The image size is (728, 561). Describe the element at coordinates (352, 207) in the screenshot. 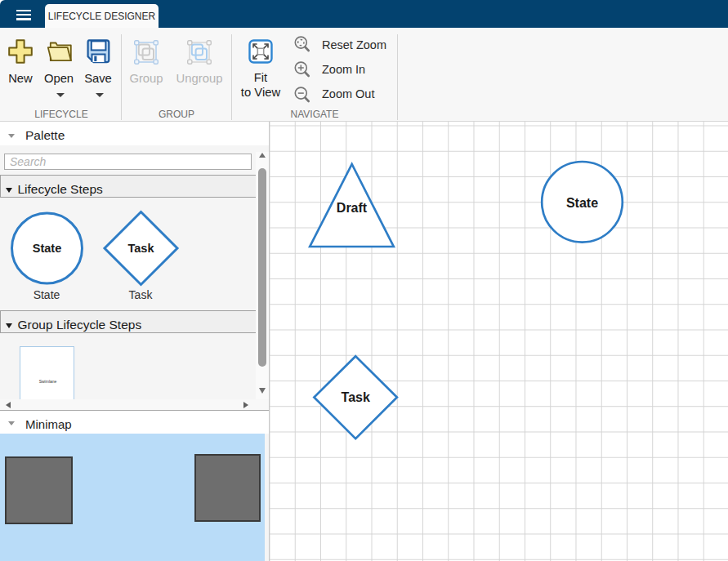

I see `svg-text: Draft` at that location.